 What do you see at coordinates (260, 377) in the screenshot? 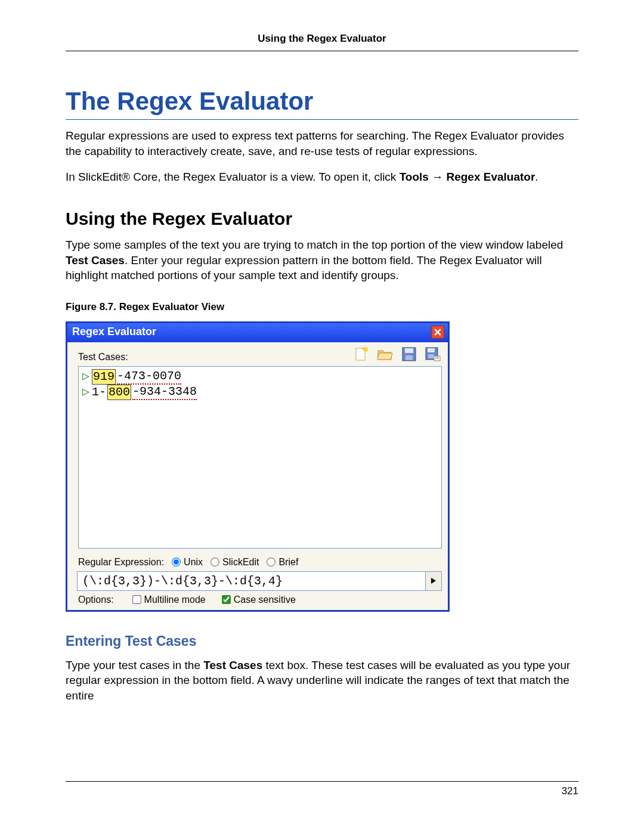
I see `test-line: ▷ 919-473-0070` at bounding box center [260, 377].